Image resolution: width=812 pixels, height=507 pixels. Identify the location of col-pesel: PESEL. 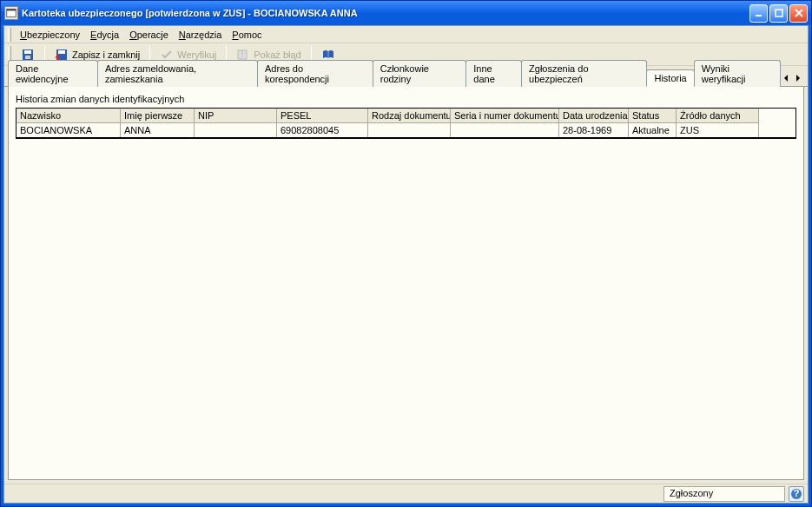
(323, 116).